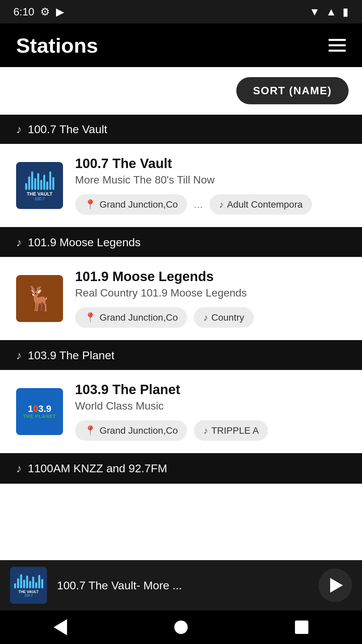  Describe the element at coordinates (235, 431) in the screenshot. I see `genre-label-planet: TRIPPLE A` at that location.